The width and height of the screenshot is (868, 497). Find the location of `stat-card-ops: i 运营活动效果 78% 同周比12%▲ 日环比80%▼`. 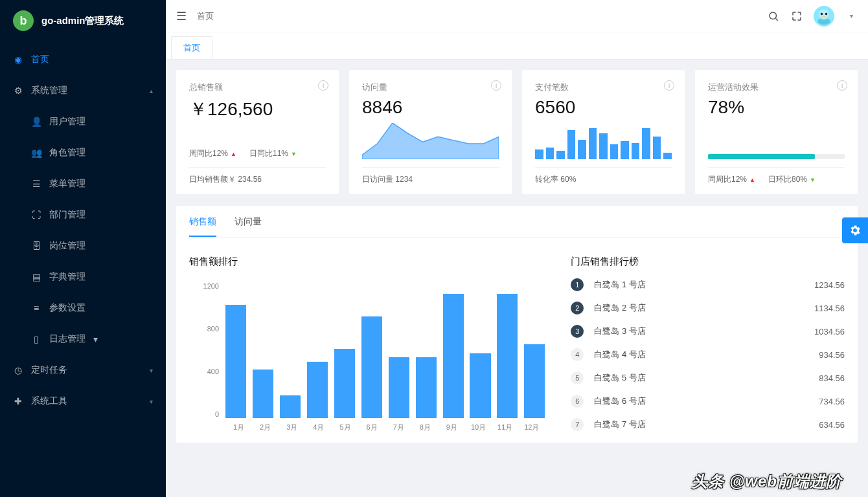

stat-card-ops: i 运营活动效果 78% 同周比12%▲ 日环比80%▼ is located at coordinates (776, 132).